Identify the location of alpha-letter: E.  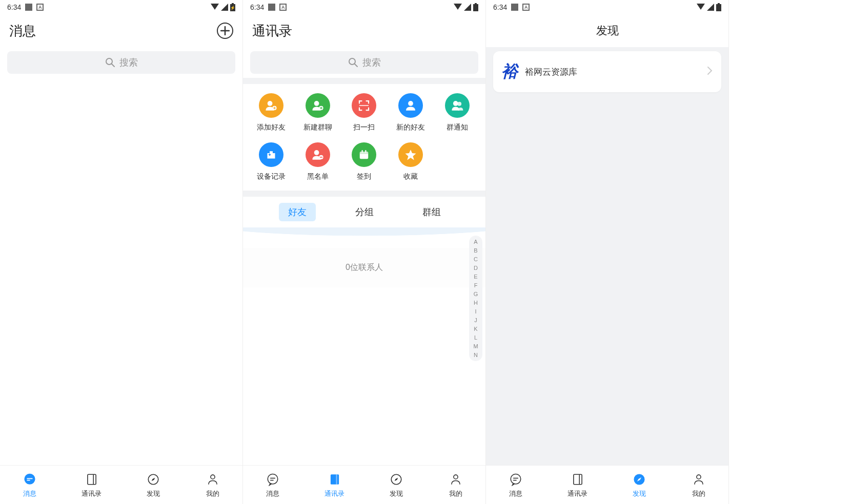
(476, 277).